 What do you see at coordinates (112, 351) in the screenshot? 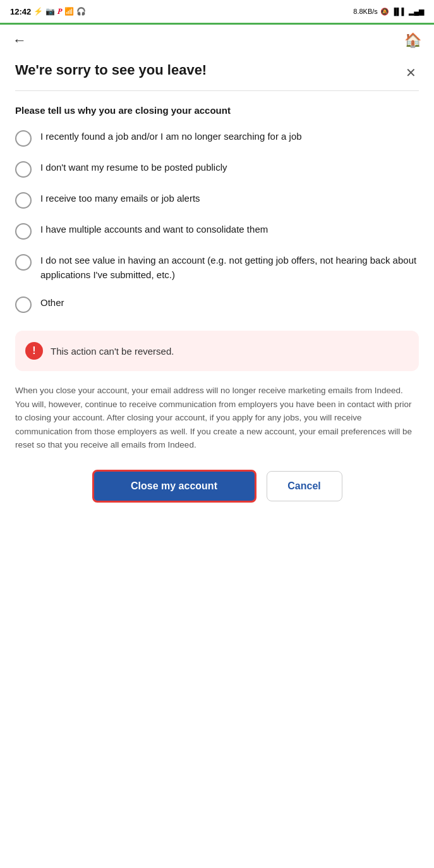
I see `warning-text: This action can't be reversed.` at bounding box center [112, 351].